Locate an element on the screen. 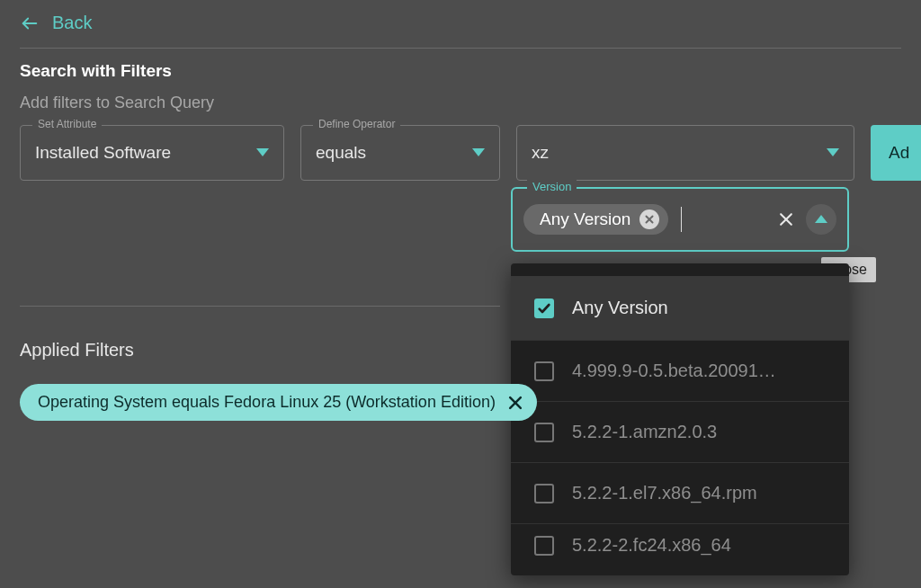 Image resolution: width=921 pixels, height=588 pixels. version-option: 5.2.2-1.el7.x86_64.rpm is located at coordinates (680, 493).